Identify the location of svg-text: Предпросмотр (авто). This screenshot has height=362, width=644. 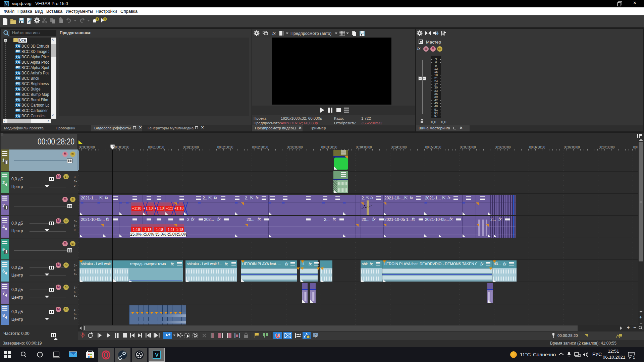
(311, 34).